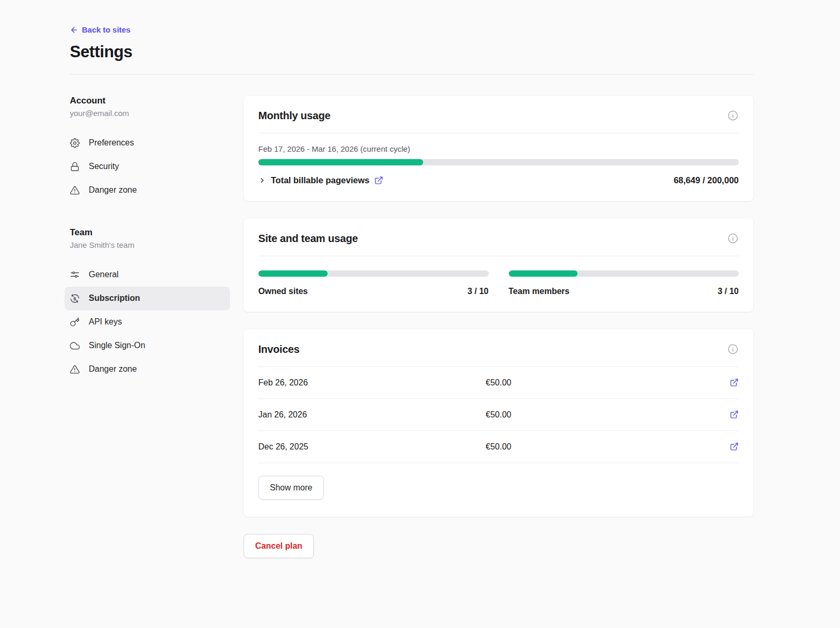 The width and height of the screenshot is (840, 628). Describe the element at coordinates (706, 181) in the screenshot. I see `pageviews-usage-value: 68,649 / 200,000` at that location.